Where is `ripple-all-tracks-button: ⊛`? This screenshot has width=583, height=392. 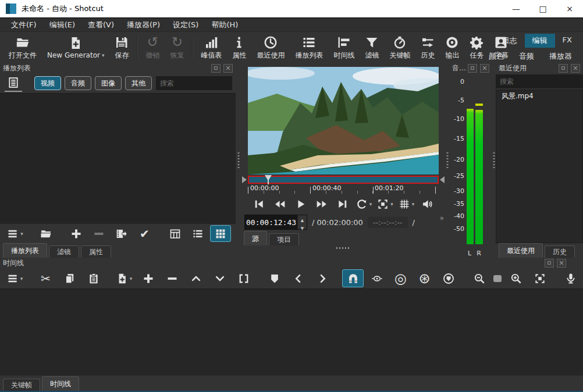 ripple-all-tracks-button: ⊛ is located at coordinates (425, 278).